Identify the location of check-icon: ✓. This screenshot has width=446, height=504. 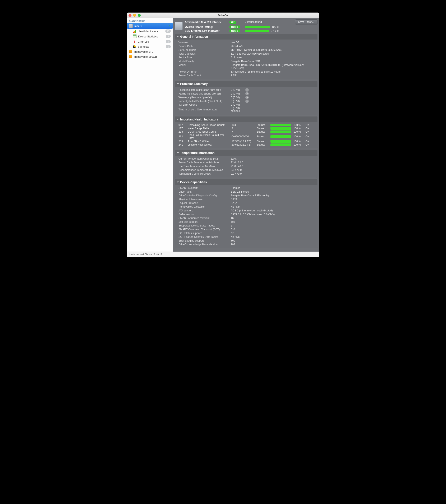
(170, 26).